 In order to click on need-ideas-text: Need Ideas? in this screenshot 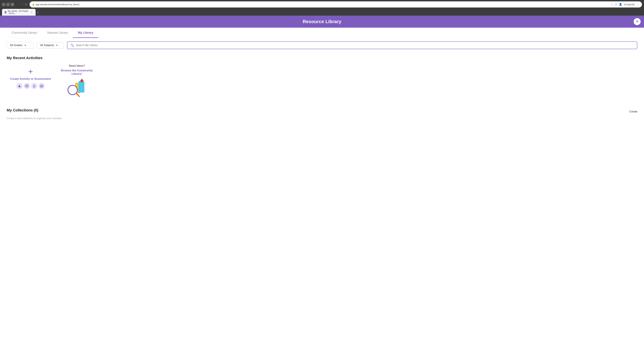, I will do `click(77, 66)`.